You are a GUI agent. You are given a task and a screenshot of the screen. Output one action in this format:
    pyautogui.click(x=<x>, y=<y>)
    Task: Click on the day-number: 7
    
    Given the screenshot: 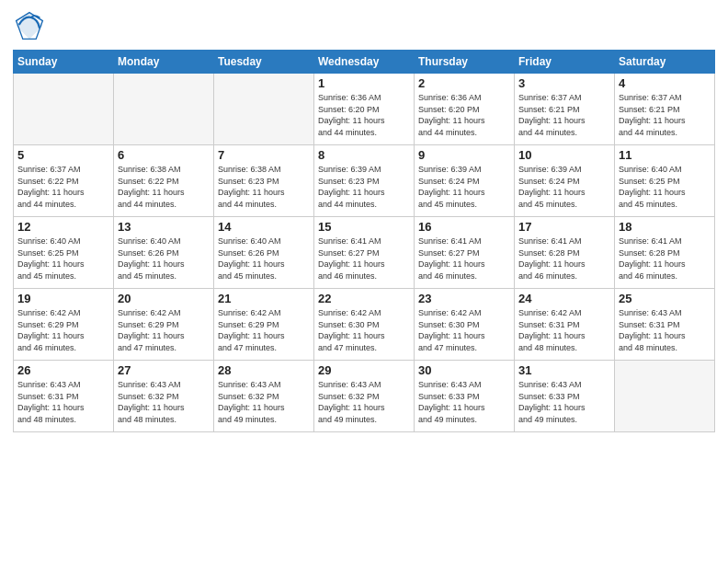 What is the action you would take?
    pyautogui.click(x=264, y=155)
    